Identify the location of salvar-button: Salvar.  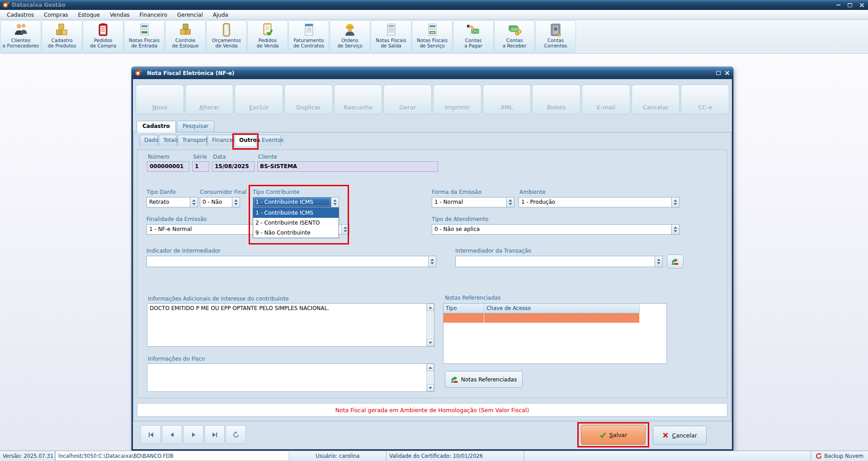
(613, 435).